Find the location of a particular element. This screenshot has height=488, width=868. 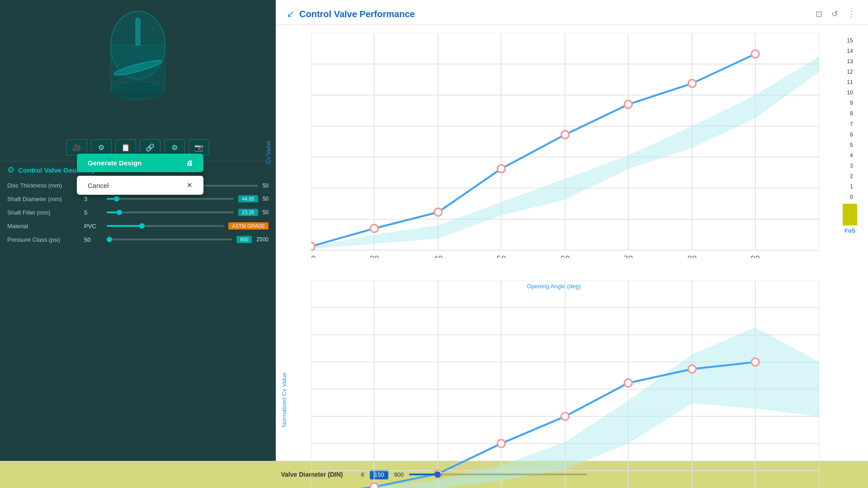

fos-tick-15: 15 is located at coordinates (850, 41).